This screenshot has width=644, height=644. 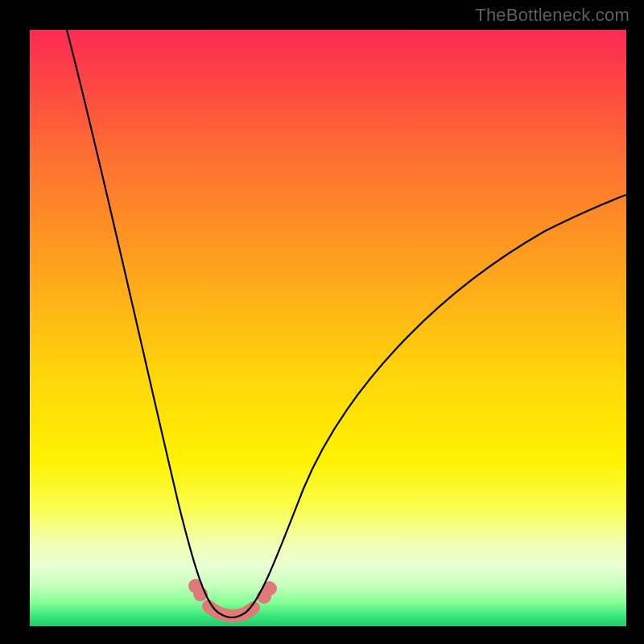 I want to click on attribution-text: TheBottleneck.com, so click(x=552, y=15).